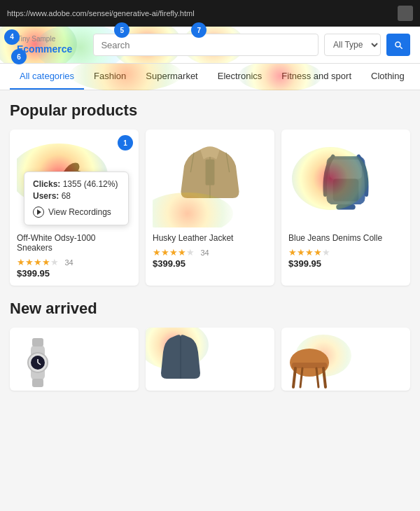 The image size is (420, 511). Describe the element at coordinates (210, 252) in the screenshot. I see `product-stars-jacket: ★★★★★ 34` at that location.